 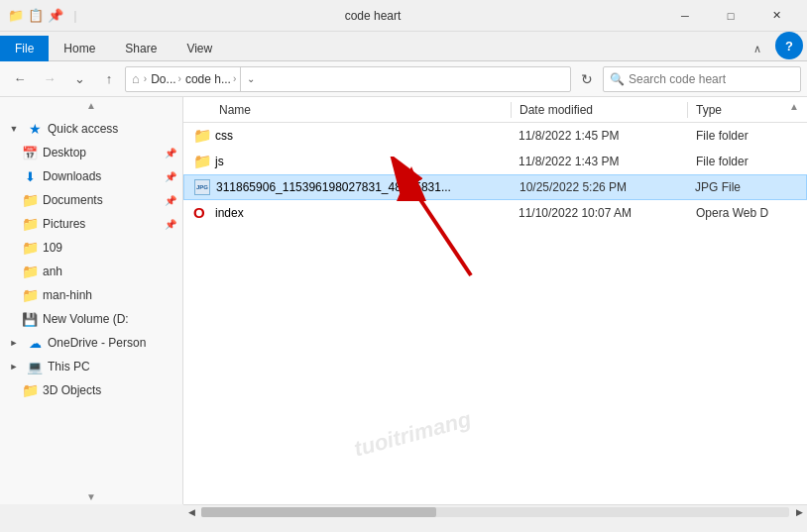 I want to click on search-icon: 🔍, so click(x=617, y=79).